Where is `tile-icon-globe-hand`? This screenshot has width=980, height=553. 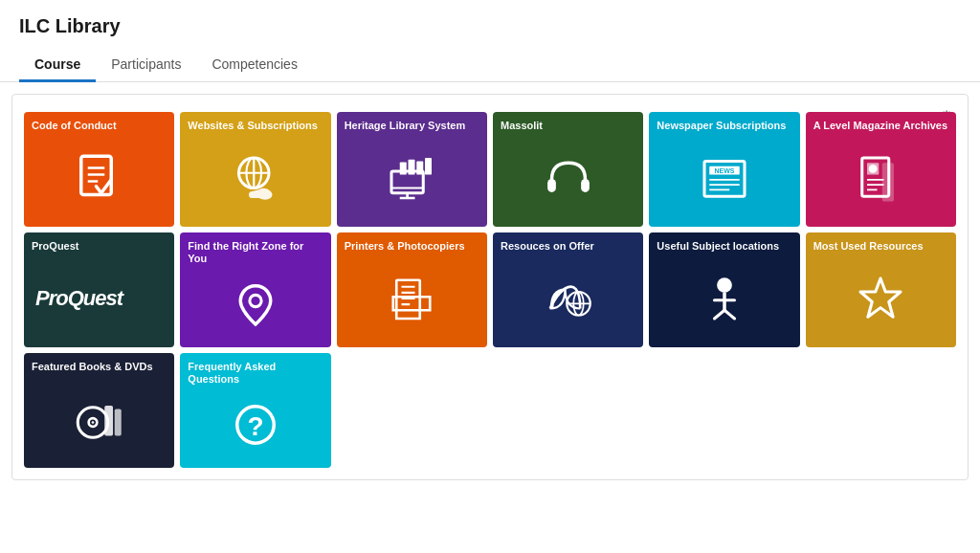
tile-icon-globe-hand is located at coordinates (255, 178).